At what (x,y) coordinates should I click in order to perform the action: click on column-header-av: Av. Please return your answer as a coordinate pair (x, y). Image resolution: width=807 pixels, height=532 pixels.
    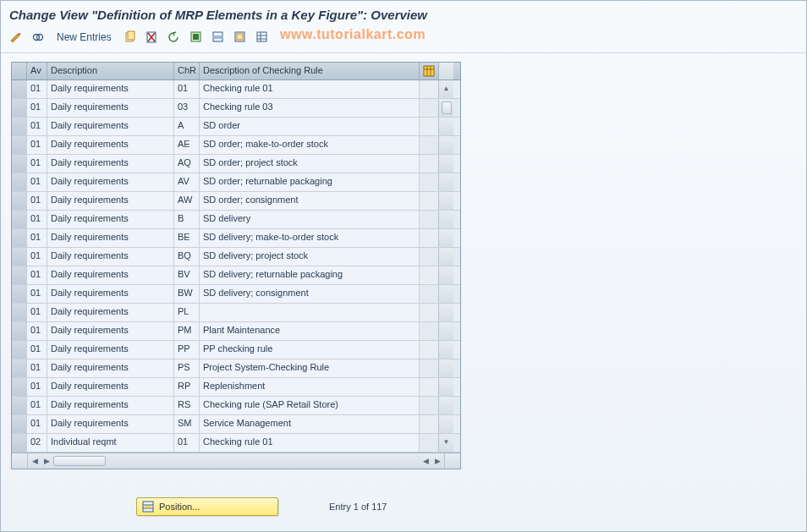
    Looking at the image, I should click on (37, 71).